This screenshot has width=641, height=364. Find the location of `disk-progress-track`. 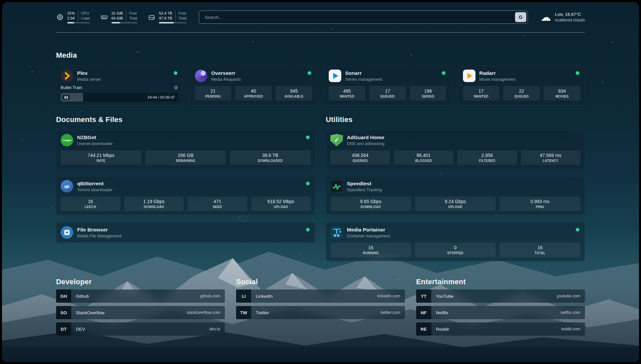

disk-progress-track is located at coordinates (173, 23).